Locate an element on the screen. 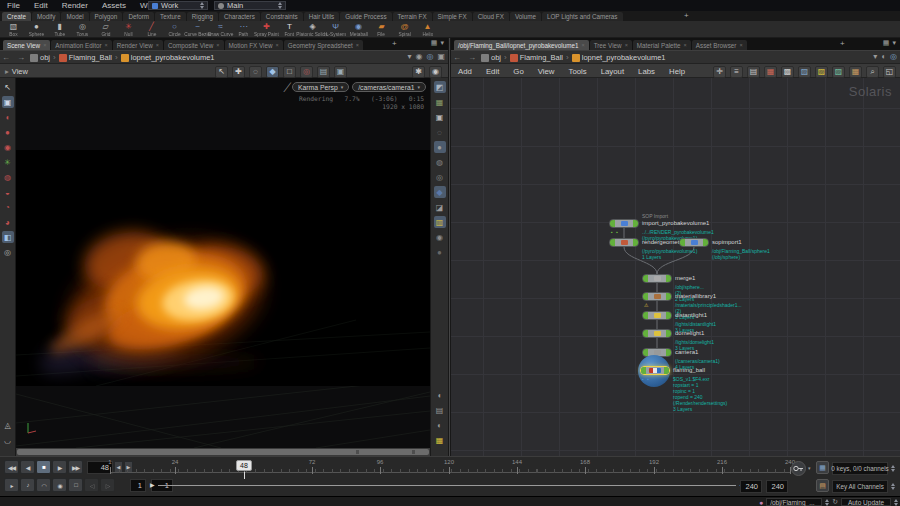  range-start-handle: ▶ is located at coordinates (152, 484).